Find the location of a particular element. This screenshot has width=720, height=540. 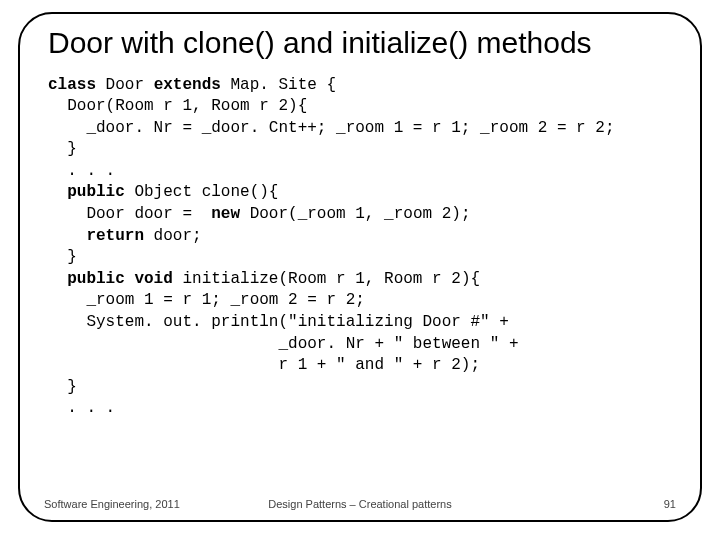

code-text: Map. Site { is located at coordinates (278, 85).